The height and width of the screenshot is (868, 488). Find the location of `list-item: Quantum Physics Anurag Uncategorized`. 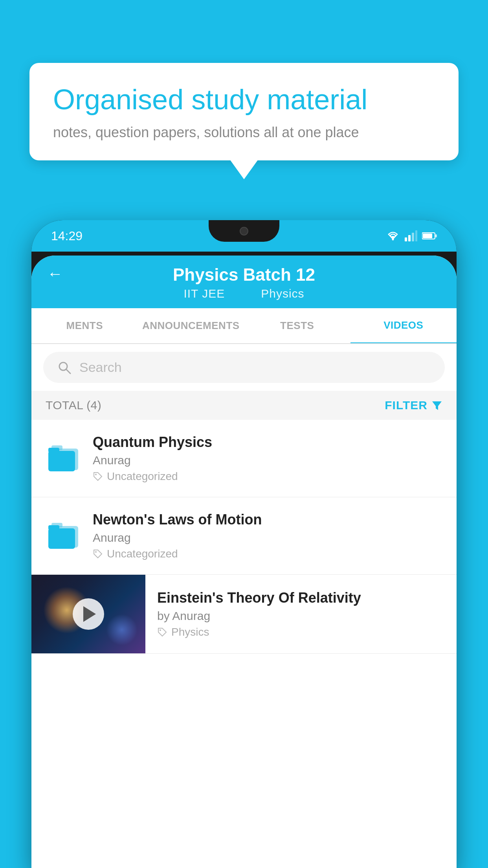

list-item: Quantum Physics Anurag Uncategorized is located at coordinates (244, 458).